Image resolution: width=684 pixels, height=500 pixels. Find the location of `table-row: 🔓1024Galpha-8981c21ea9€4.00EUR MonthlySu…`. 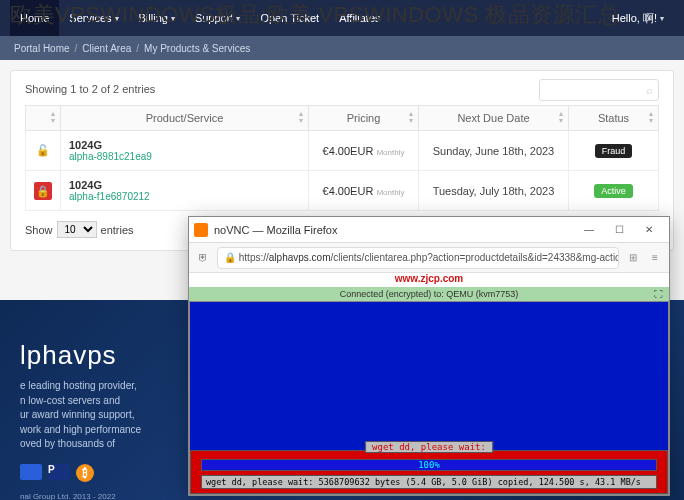

table-row: 🔓1024Galpha-8981c21ea9€4.00EUR MonthlySu… is located at coordinates (342, 151).